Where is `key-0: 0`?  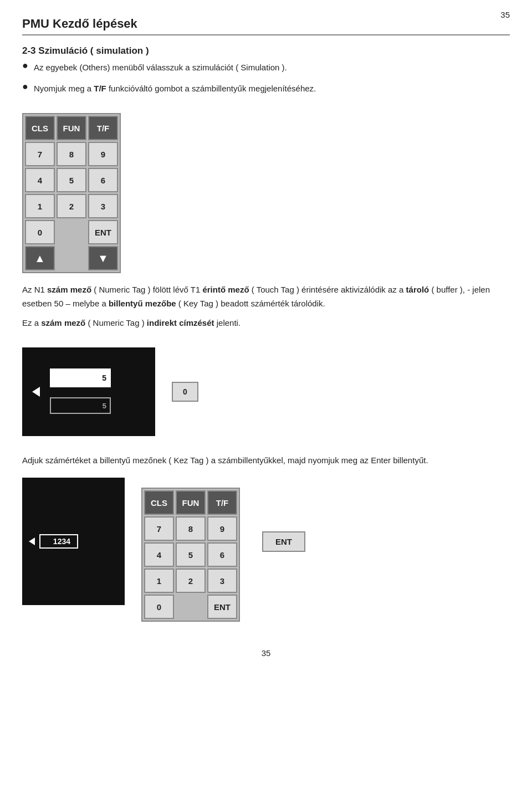 key-0: 0 is located at coordinates (40, 232).